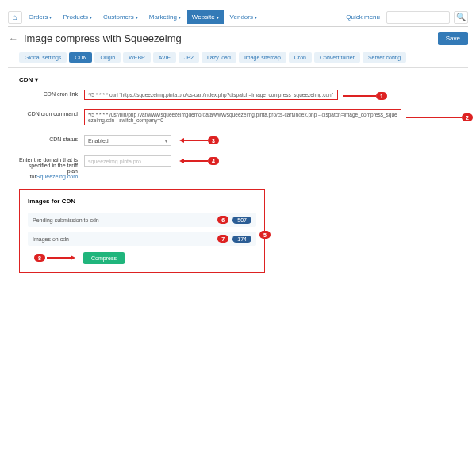 Image resolution: width=476 pixels, height=476 pixels. I want to click on quick-menu: Quick menu, so click(363, 17).